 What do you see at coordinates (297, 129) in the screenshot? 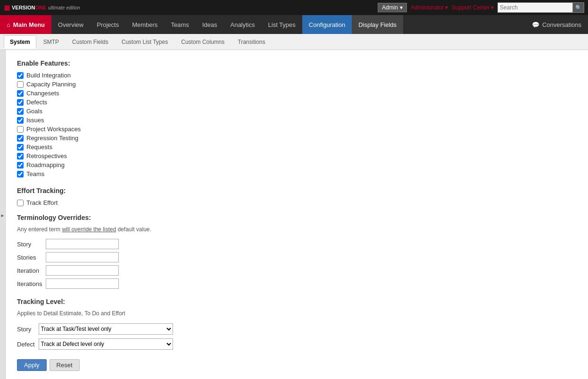
I see `feature-project-workspaces: Project Workspaces` at bounding box center [297, 129].